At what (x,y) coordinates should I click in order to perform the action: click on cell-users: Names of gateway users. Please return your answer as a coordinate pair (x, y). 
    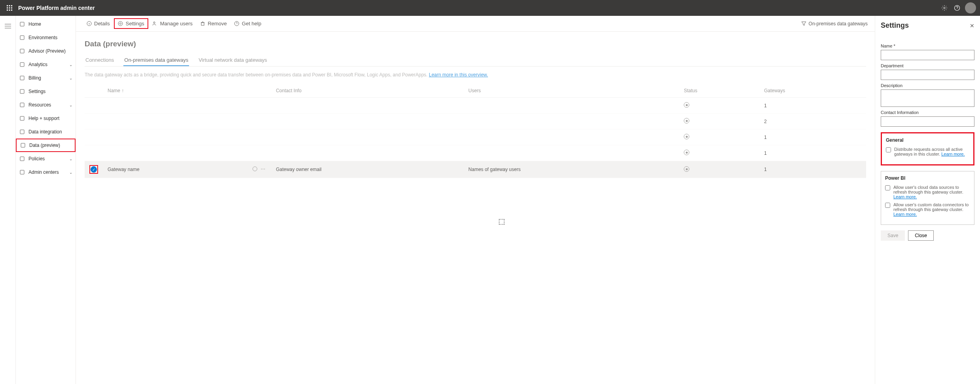
    Looking at the image, I should click on (571, 169).